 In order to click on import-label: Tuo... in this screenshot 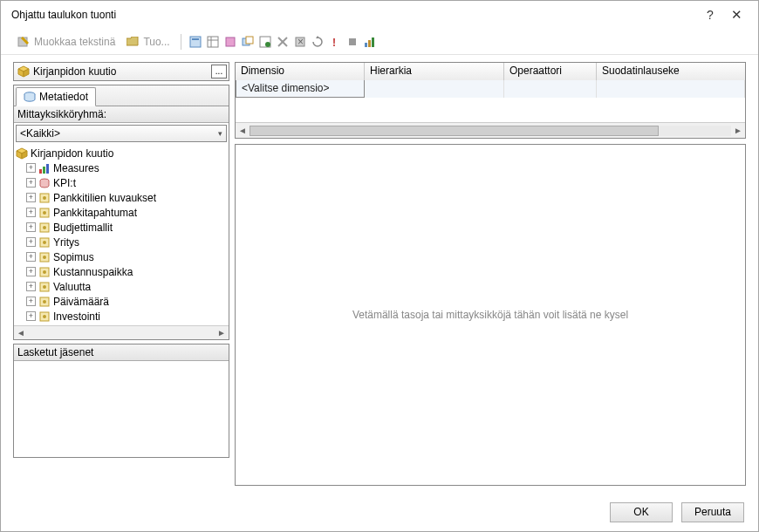, I will do `click(156, 42)`.